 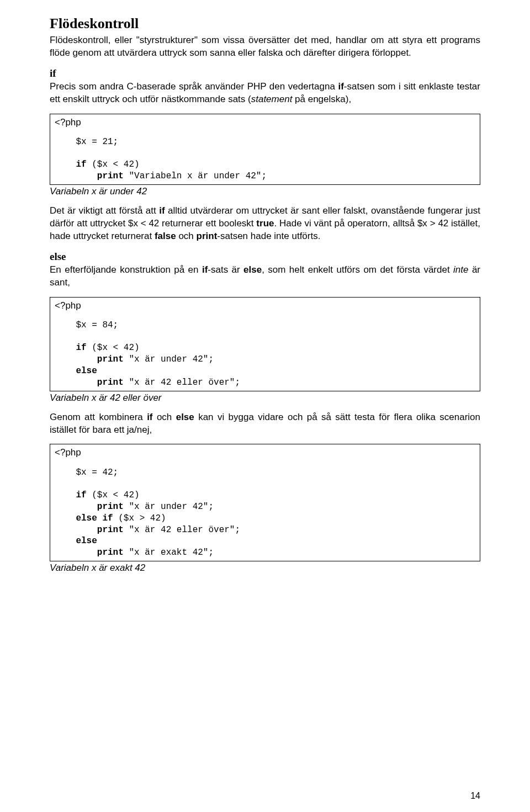 I want to click on text: på engelska),, so click(x=321, y=99).